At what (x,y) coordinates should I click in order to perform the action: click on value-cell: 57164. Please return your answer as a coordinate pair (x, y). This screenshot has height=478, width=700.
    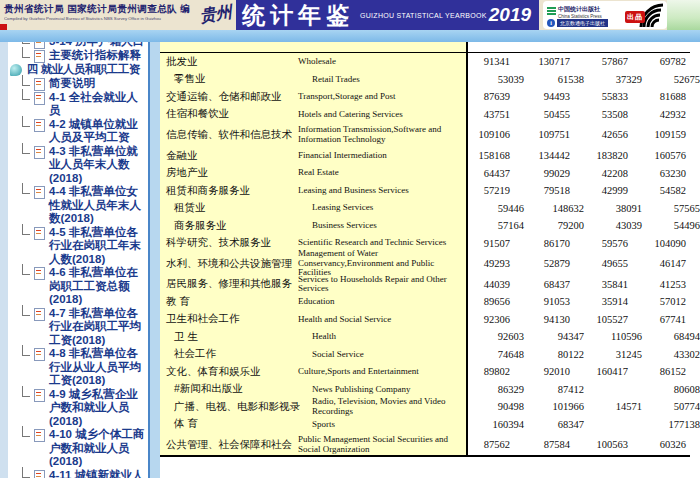
    Looking at the image, I should click on (502, 226).